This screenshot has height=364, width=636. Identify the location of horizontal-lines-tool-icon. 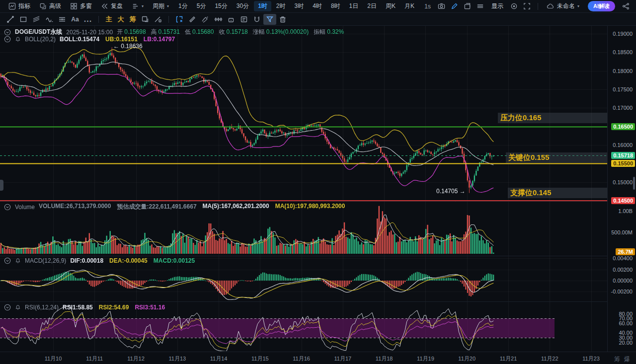
(62, 19).